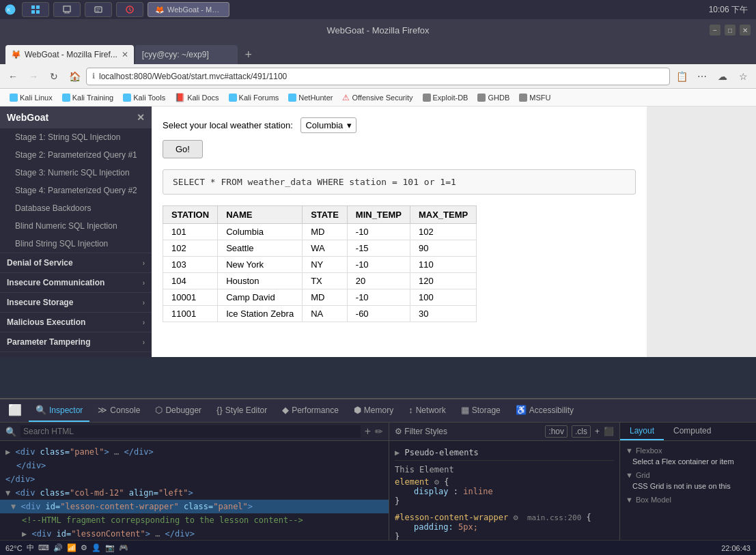 The image size is (756, 555). Describe the element at coordinates (76, 226) in the screenshot. I see `sidebar-item-blind-numeric: Blind Numeric SQL Injection` at that location.